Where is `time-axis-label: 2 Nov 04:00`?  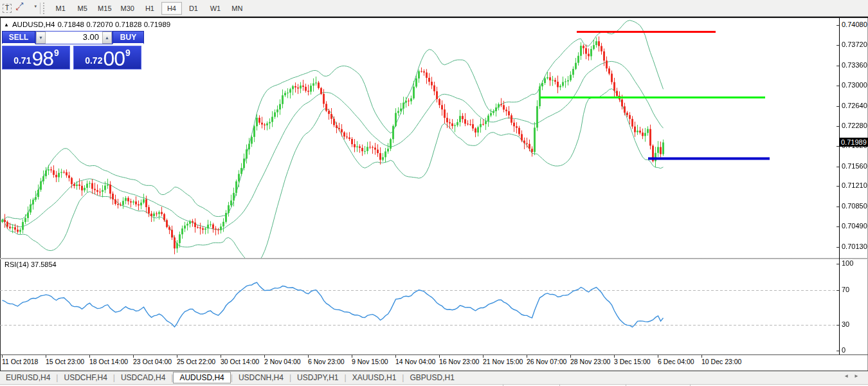 time-axis-label: 2 Nov 04:00 is located at coordinates (283, 362).